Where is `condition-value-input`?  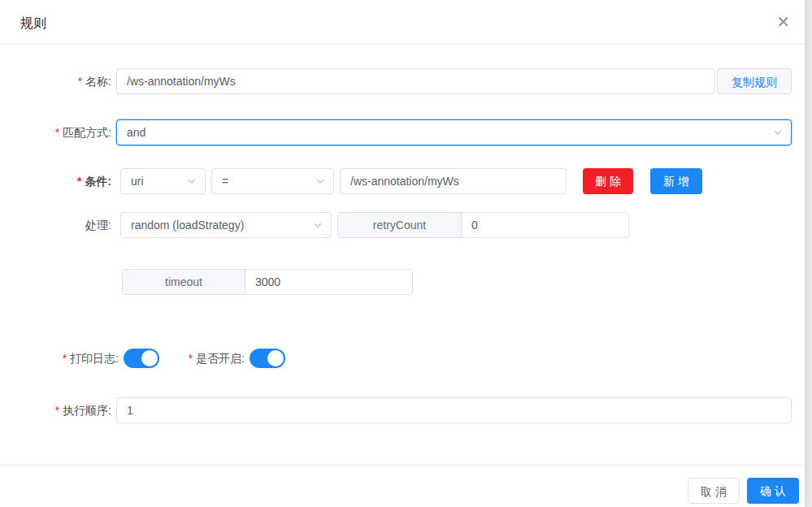
condition-value-input is located at coordinates (454, 181).